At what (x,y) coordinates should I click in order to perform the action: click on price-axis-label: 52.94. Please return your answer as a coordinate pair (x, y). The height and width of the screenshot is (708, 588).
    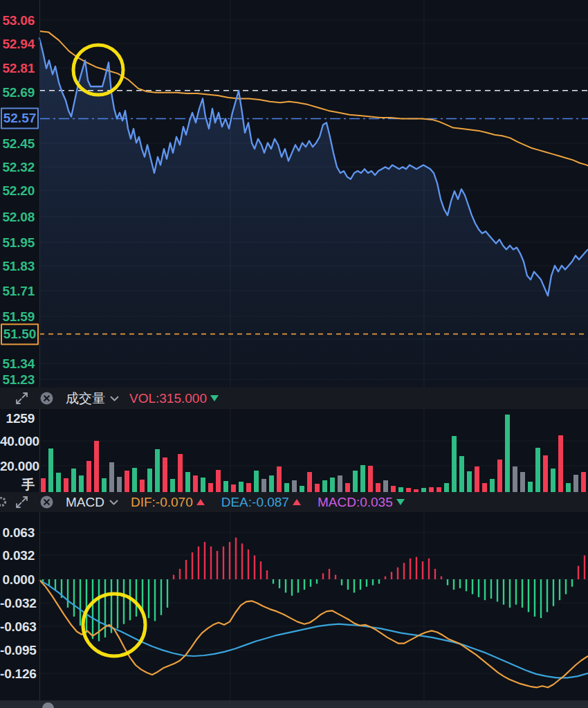
    Looking at the image, I should click on (17, 44).